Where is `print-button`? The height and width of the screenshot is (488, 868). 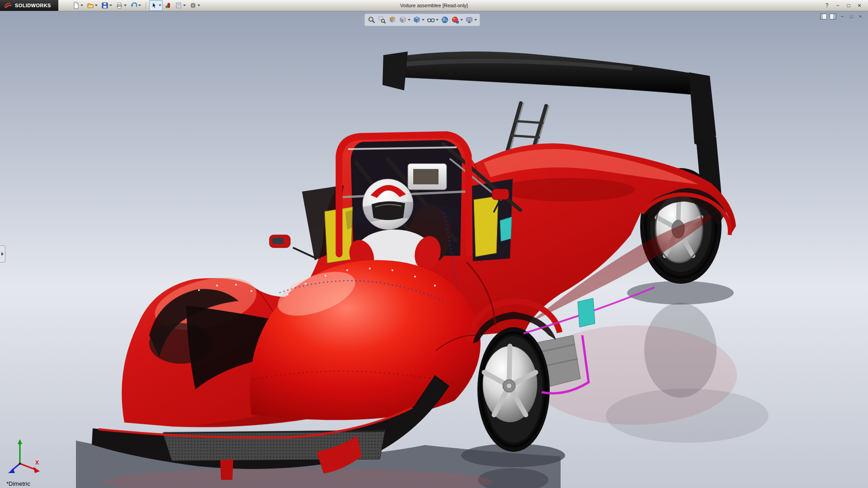 print-button is located at coordinates (121, 5).